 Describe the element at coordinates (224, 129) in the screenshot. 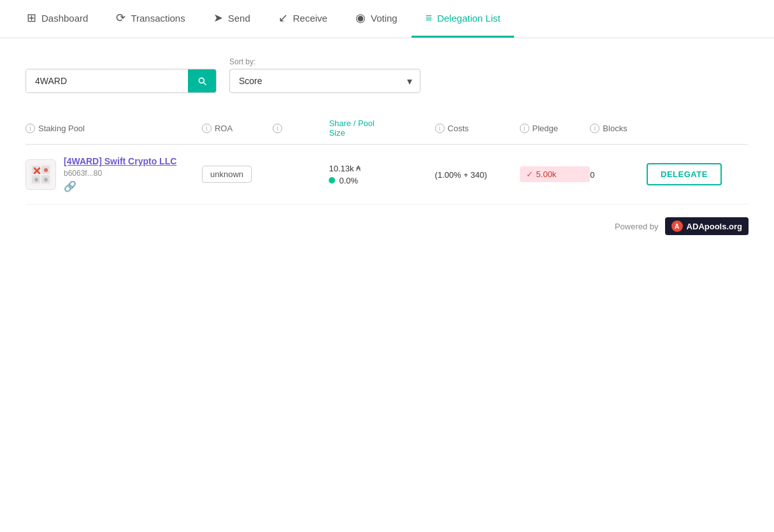

I see `col-roa-label: ROA` at that location.